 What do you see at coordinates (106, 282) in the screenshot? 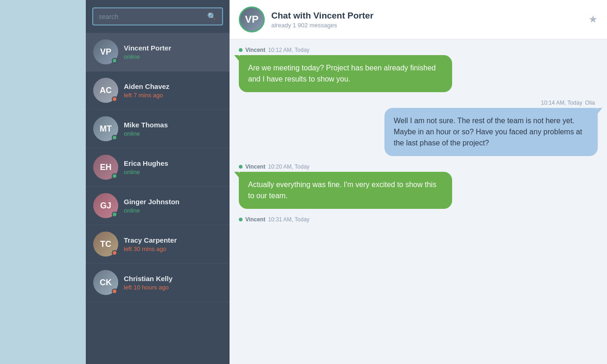
I see `avatar-wrapper-christian: CK` at bounding box center [106, 282].